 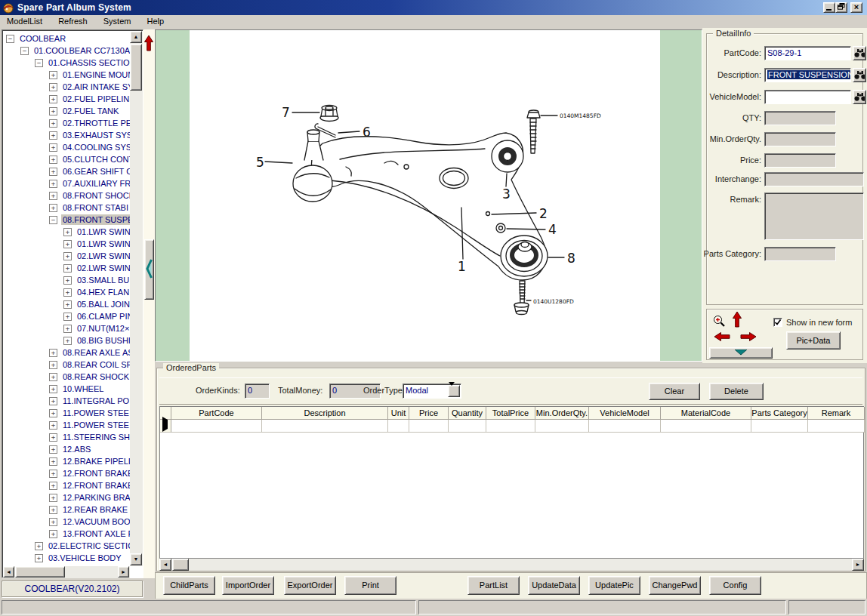 I want to click on partlist-button: PartList, so click(x=494, y=586).